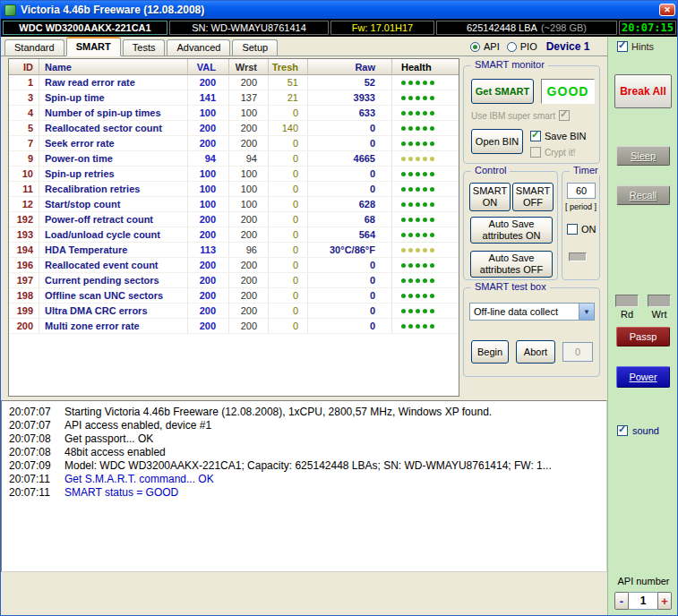 This screenshot has width=678, height=616. Describe the element at coordinates (580, 226) in the screenshot. I see `timer-group: Timer 60 [ period ] ON` at that location.